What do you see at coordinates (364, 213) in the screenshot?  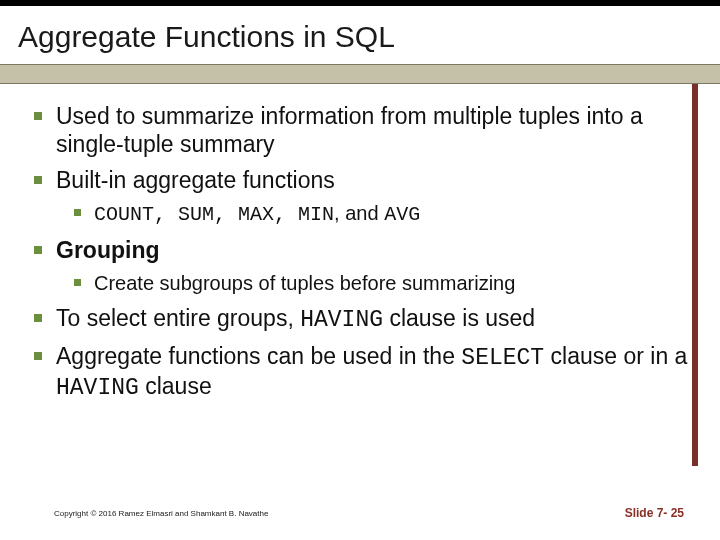 I see `bullet-text: and` at bounding box center [364, 213].